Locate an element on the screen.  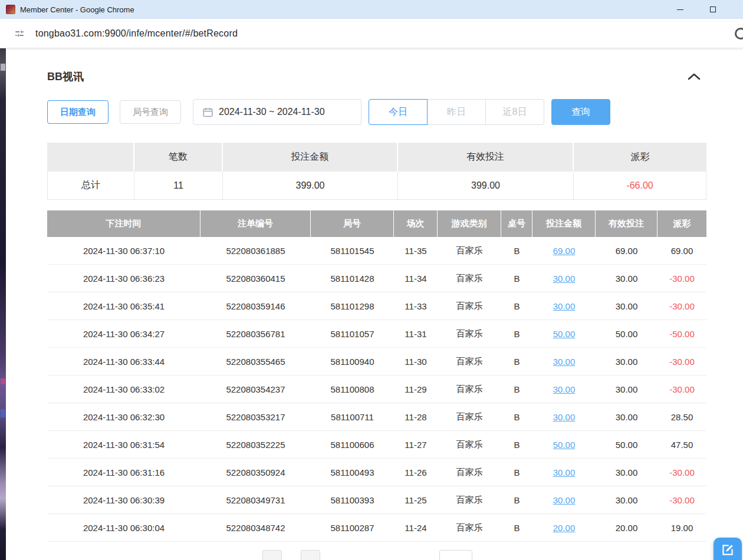
summary-payout: -66.00 is located at coordinates (640, 186).